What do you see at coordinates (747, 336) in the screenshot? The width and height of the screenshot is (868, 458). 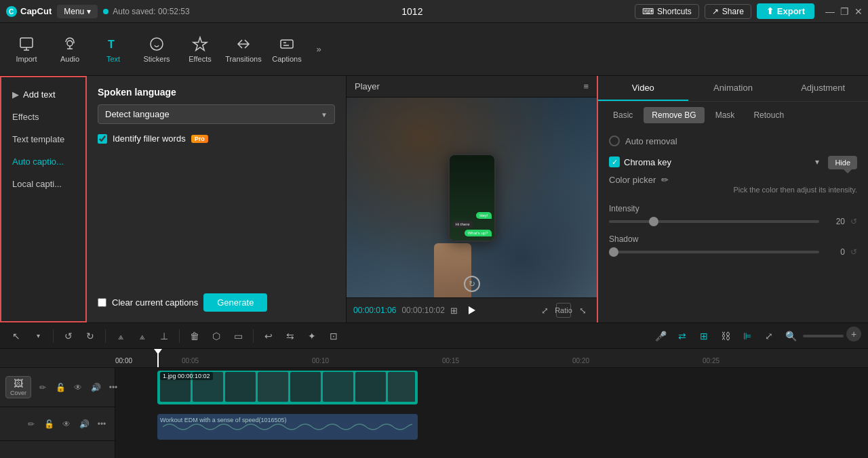 I see `align-button: ⊫` at bounding box center [747, 336].